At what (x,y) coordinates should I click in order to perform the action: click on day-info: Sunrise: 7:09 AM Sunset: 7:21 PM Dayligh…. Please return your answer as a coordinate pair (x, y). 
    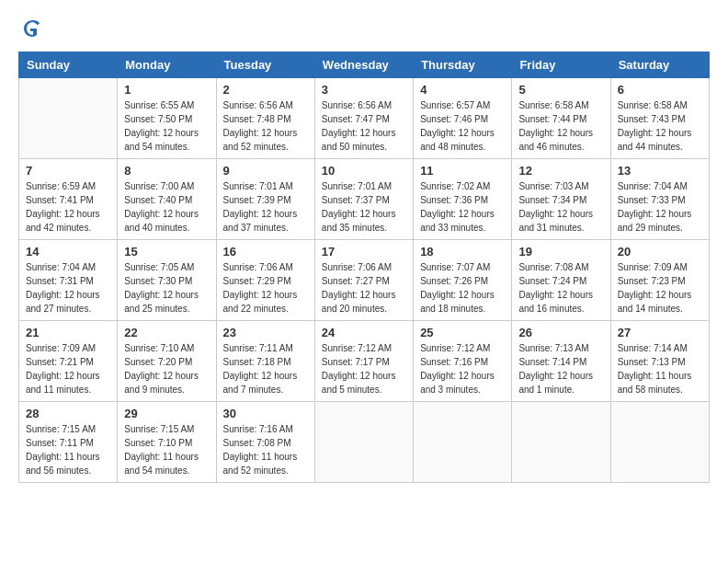
    Looking at the image, I should click on (68, 369).